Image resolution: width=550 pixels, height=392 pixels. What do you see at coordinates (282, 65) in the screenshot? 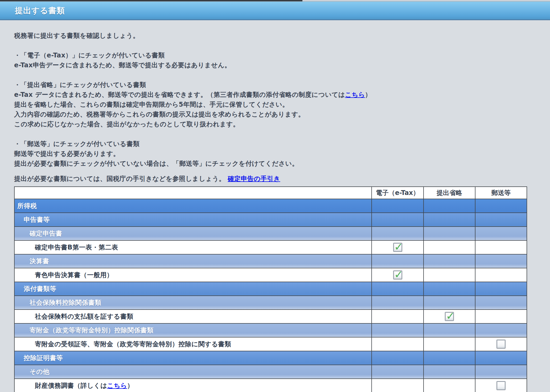
I see `etax-bullet-line: e-Tax申告データに含まれるため、郵送等で提出する必要はありません。` at bounding box center [282, 65].